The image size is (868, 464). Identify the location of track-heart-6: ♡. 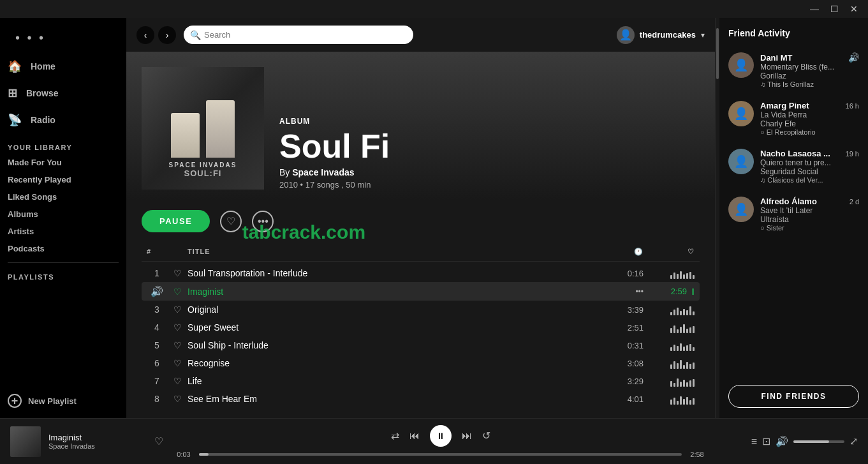
(177, 363).